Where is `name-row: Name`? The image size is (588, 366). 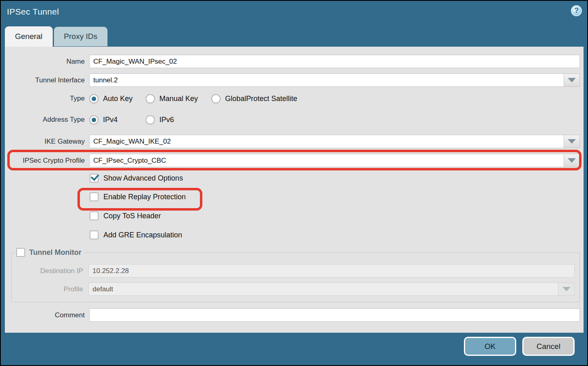
name-row: Name is located at coordinates (292, 62).